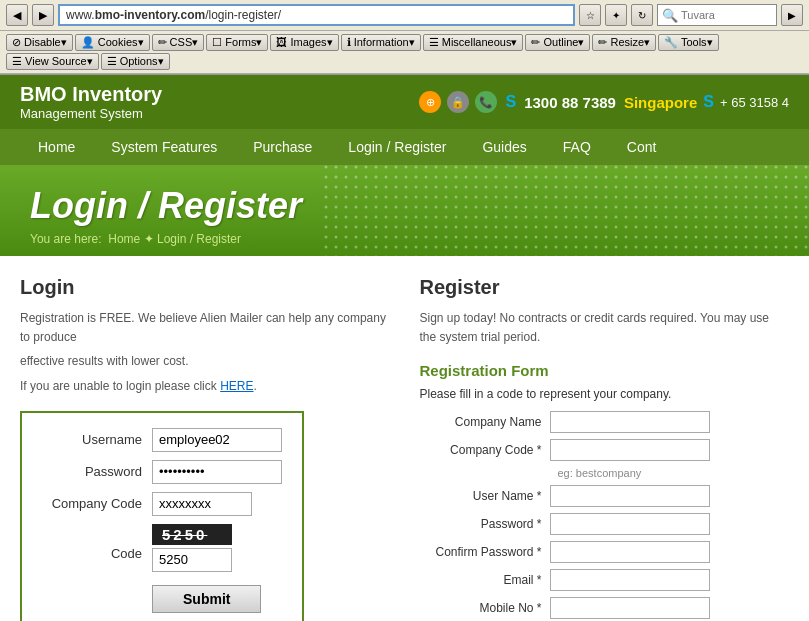 Image resolution: width=809 pixels, height=621 pixels. What do you see at coordinates (205, 362) in the screenshot?
I see `login-desc2: effective results with lower cost.` at bounding box center [205, 362].